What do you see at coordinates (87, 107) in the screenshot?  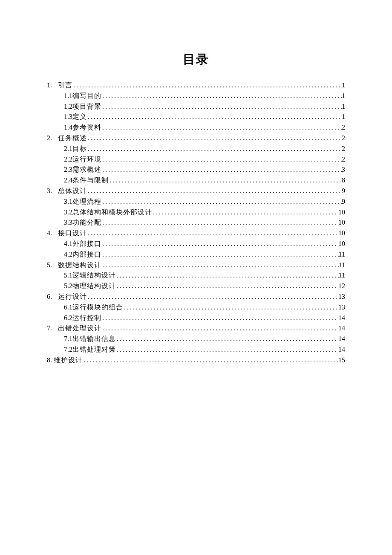 I see `toc-label: 项目背景` at bounding box center [87, 107].